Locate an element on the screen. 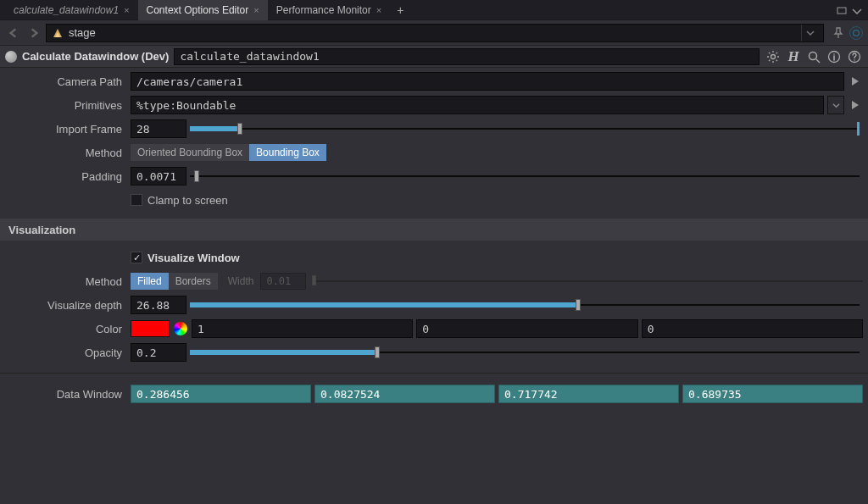 The image size is (868, 504). node-type-icon is located at coordinates (11, 57).